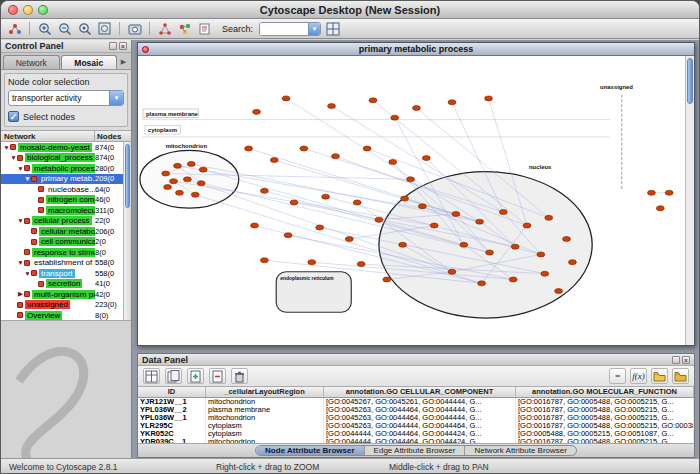  Describe the element at coordinates (310, 450) in the screenshot. I see `tab-node-attribute-browser: Node Attribute Browser` at that location.